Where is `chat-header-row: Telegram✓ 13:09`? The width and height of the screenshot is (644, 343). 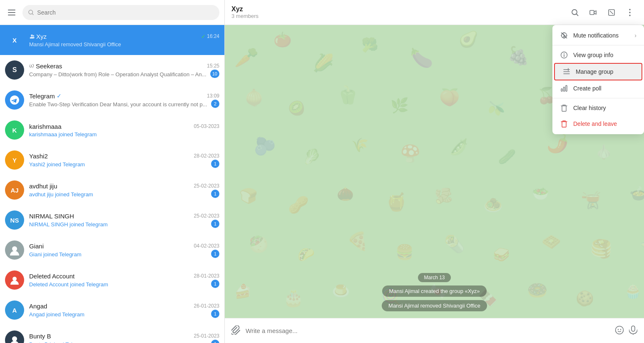
chat-header-row: Telegram✓ 13:09 is located at coordinates (124, 96).